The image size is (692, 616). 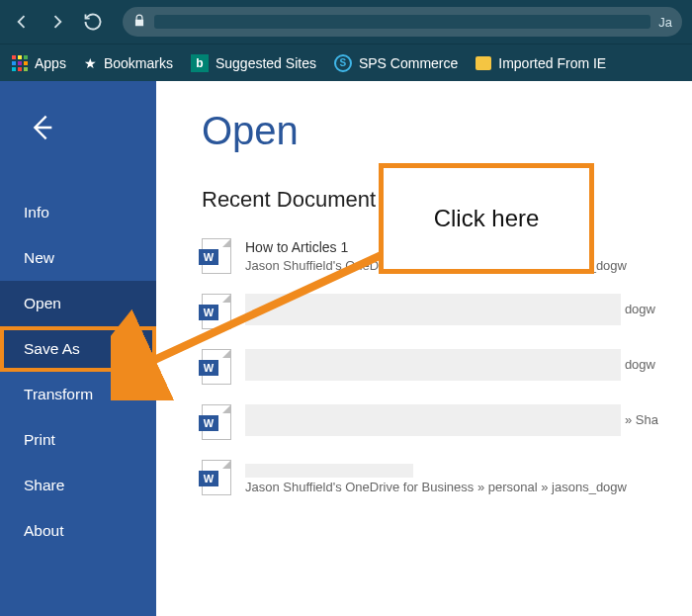 I want to click on address-bar: Ja, so click(x=402, y=22).